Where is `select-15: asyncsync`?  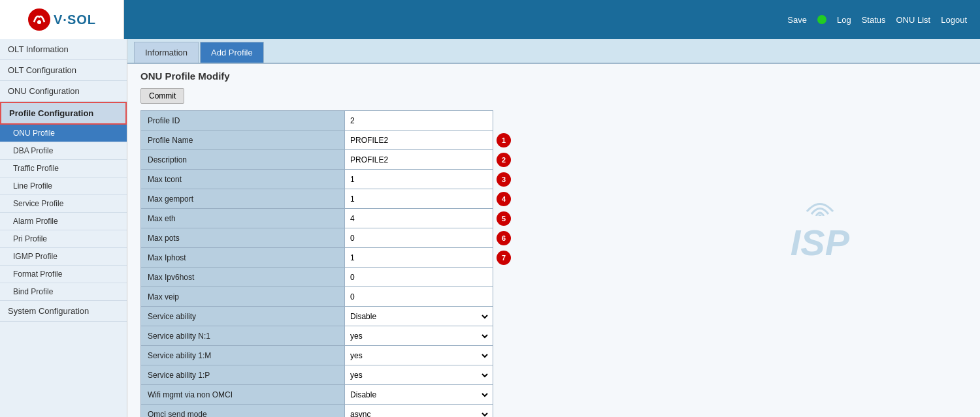 select-15: asyncsync is located at coordinates (419, 414).